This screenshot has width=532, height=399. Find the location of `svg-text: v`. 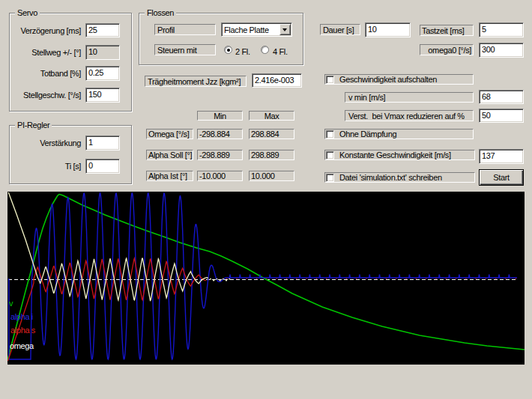

svg-text: v is located at coordinates (11, 303).